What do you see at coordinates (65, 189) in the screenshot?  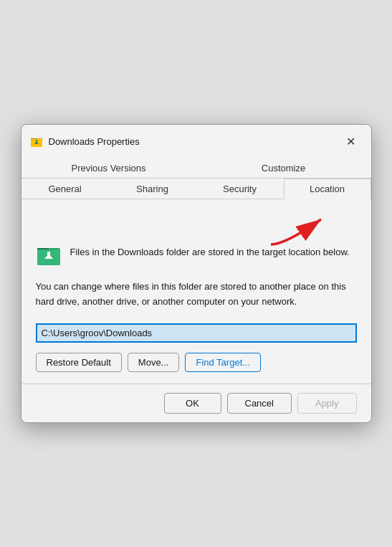 I see `tab-general: General` at bounding box center [65, 189].